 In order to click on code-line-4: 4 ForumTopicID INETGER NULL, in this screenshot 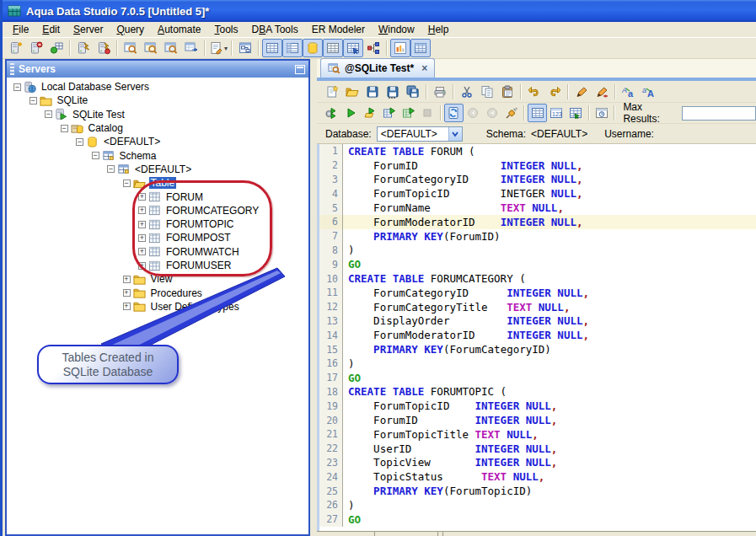, I will do `click(538, 194)`.